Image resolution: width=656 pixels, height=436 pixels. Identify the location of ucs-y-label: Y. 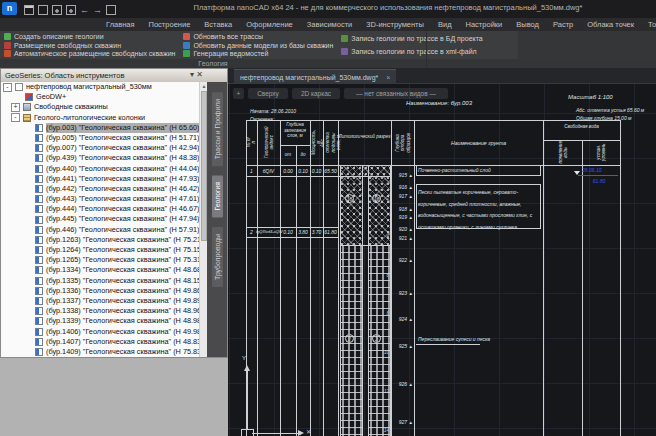
(244, 358).